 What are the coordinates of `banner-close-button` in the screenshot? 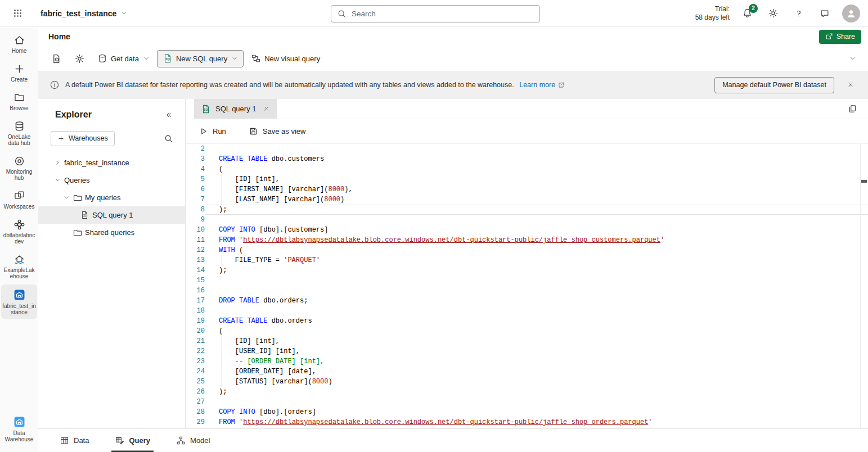 It's located at (851, 85).